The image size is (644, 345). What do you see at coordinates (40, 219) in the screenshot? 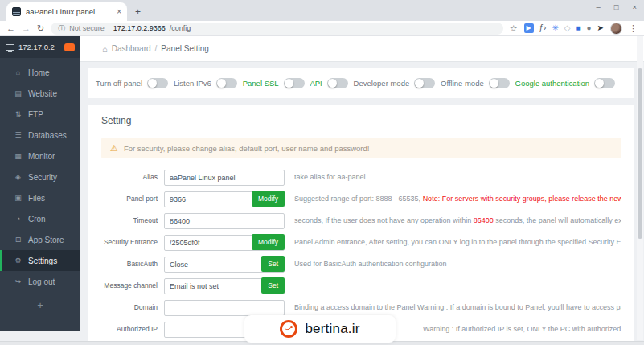
I see `sidebar-item-cron: ◔Cron` at bounding box center [40, 219].